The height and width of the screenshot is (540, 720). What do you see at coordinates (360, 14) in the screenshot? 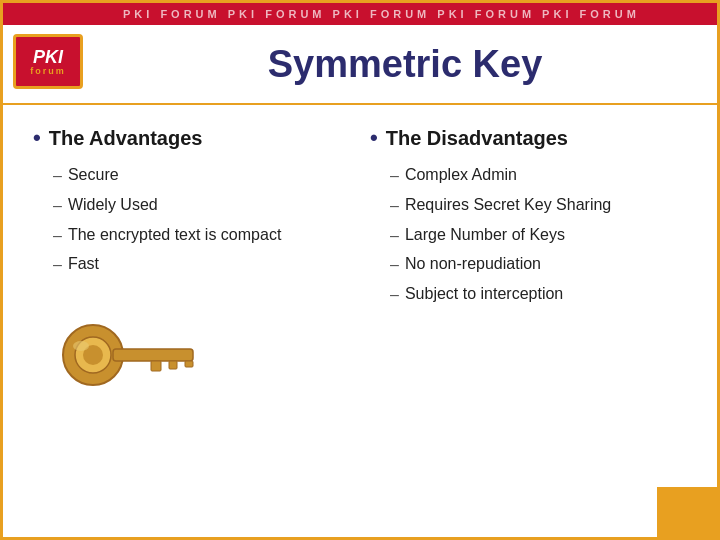
I see `top-banner: PKI FORUM PKI FORUM PKI FORUM PKI FORUM …` at bounding box center [360, 14].